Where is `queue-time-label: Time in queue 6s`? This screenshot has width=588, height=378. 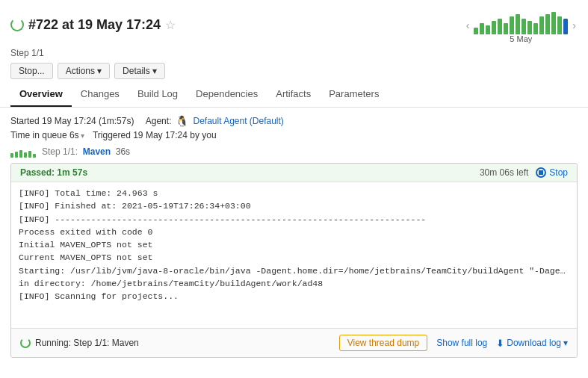
queue-time-label: Time in queue 6s is located at coordinates (45, 135).